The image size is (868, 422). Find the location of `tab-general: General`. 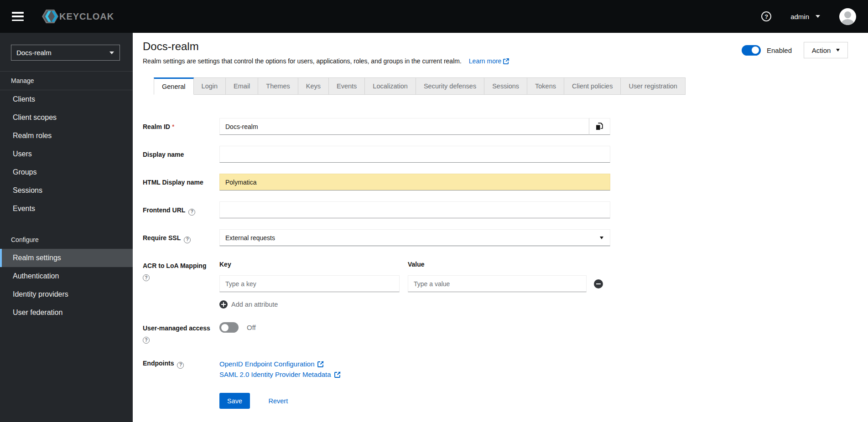

tab-general: General is located at coordinates (174, 86).